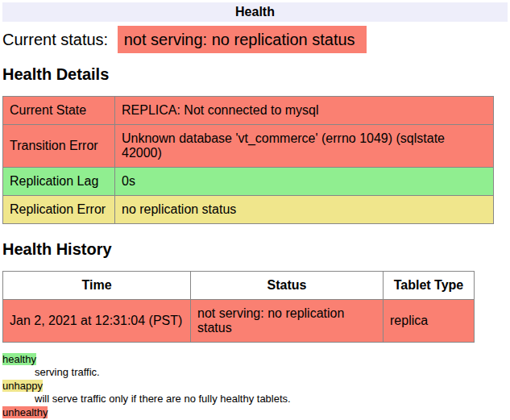 The image size is (510, 420). What do you see at coordinates (287, 321) in the screenshot?
I see `history-status-cell: not serving: no replication status` at bounding box center [287, 321].